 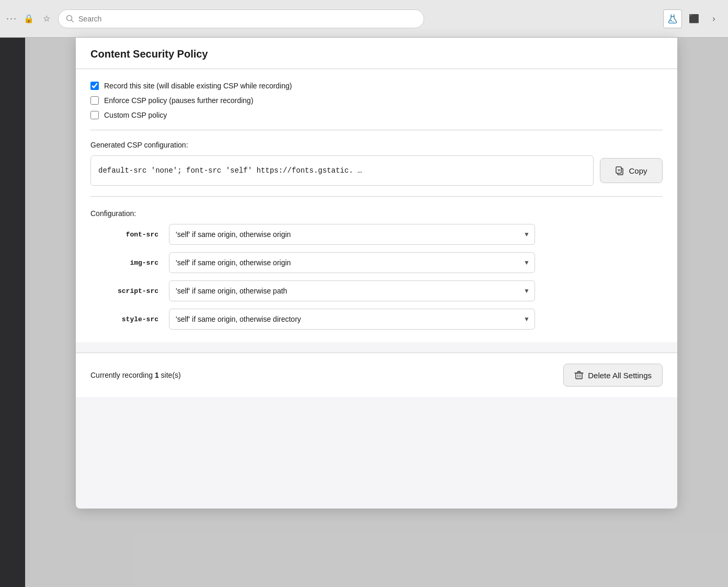 I want to click on checkbox-row-custom: Custom CSP policy, so click(x=377, y=115).